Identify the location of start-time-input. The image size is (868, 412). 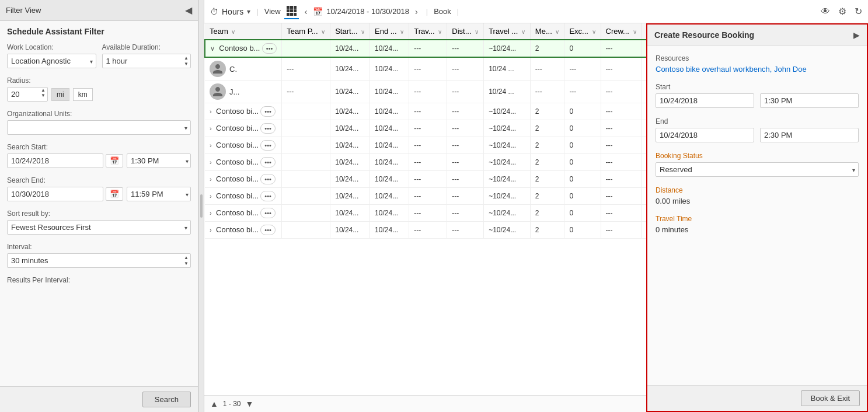
(809, 100).